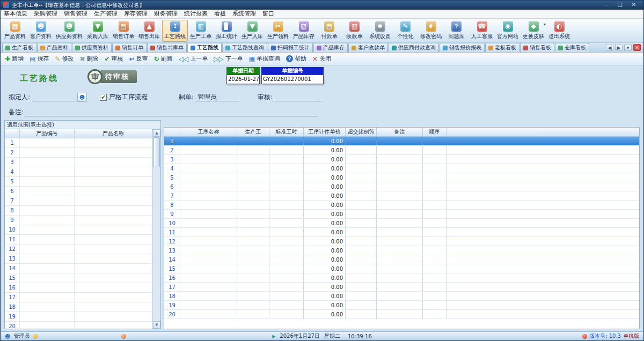 The image size is (644, 341). What do you see at coordinates (406, 31) in the screenshot?
I see `personalization-button: ✎个性化` at bounding box center [406, 31].